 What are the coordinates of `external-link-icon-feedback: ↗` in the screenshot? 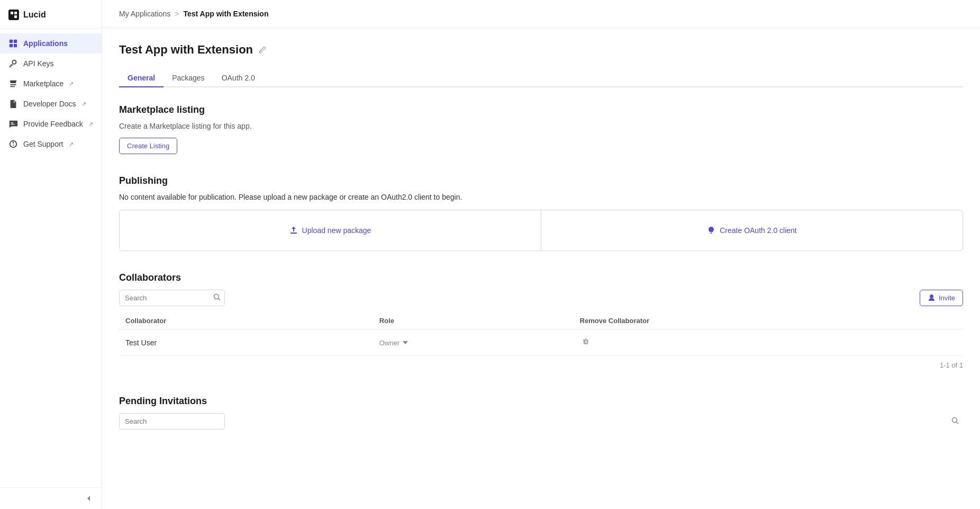 It's located at (91, 124).